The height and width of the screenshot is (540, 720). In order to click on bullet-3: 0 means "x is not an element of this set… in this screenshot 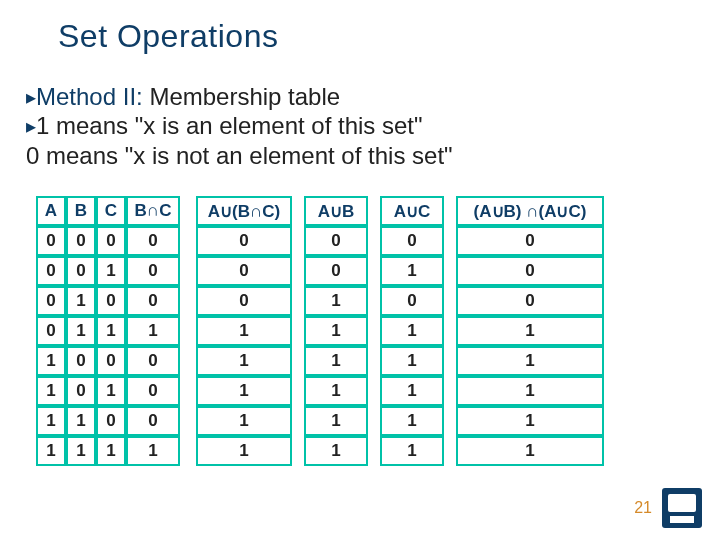, I will do `click(356, 156)`.